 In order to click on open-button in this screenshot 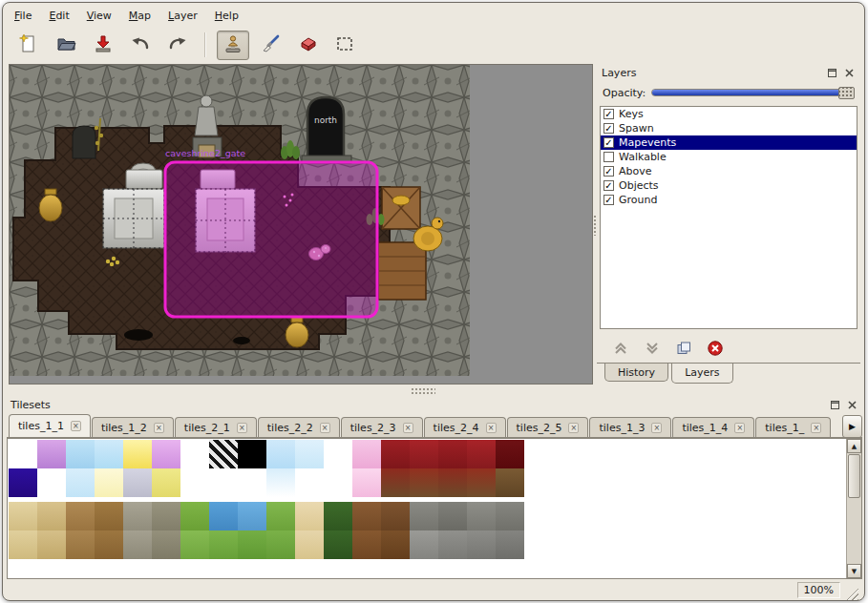, I will do `click(66, 46)`.